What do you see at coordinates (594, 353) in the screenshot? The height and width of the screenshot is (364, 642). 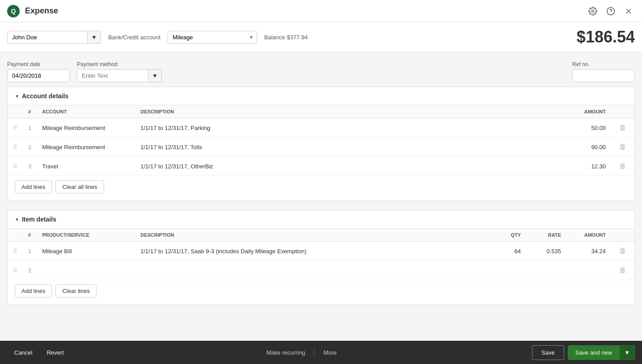 I see `save-and-new-button: Save and new` at bounding box center [594, 353].